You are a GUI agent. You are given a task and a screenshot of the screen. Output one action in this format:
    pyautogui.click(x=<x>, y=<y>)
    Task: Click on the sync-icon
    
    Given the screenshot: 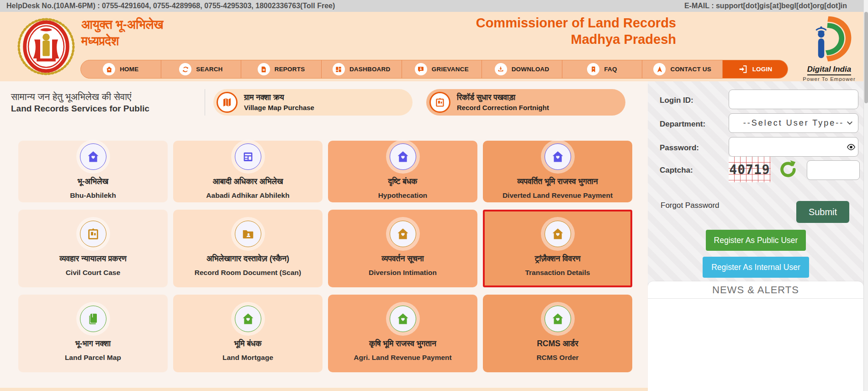 What is the action you would take?
    pyautogui.click(x=185, y=69)
    